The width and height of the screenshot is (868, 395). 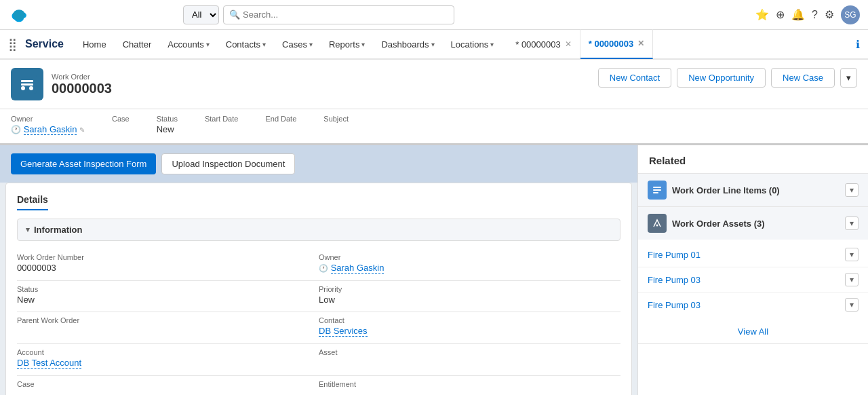 I want to click on account-label: Account, so click(x=165, y=352).